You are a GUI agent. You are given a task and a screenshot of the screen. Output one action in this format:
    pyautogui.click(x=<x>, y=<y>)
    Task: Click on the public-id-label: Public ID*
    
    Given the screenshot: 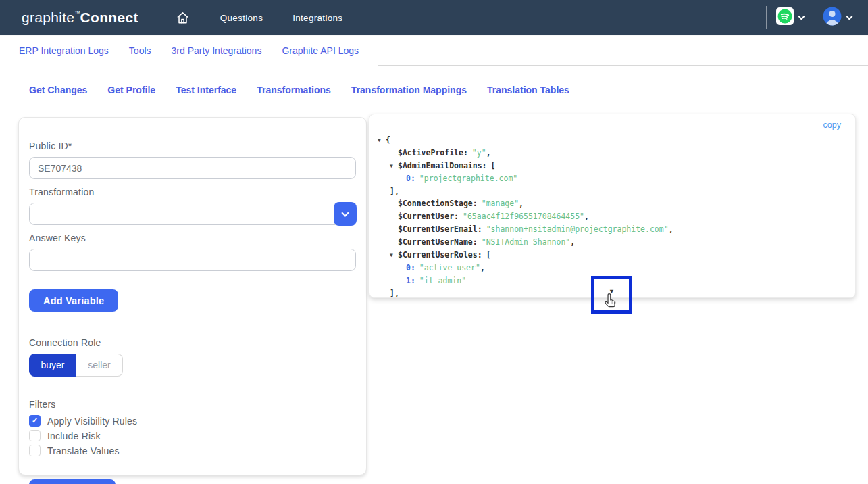 What is the action you would take?
    pyautogui.click(x=193, y=146)
    